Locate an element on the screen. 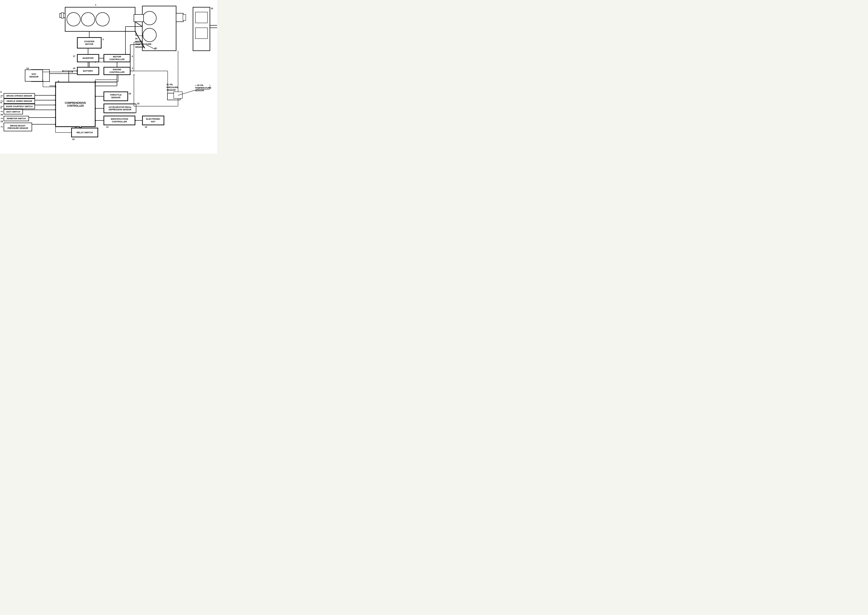 The image size is (868, 615). oil-pressure-indicator is located at coordinates (174, 97).